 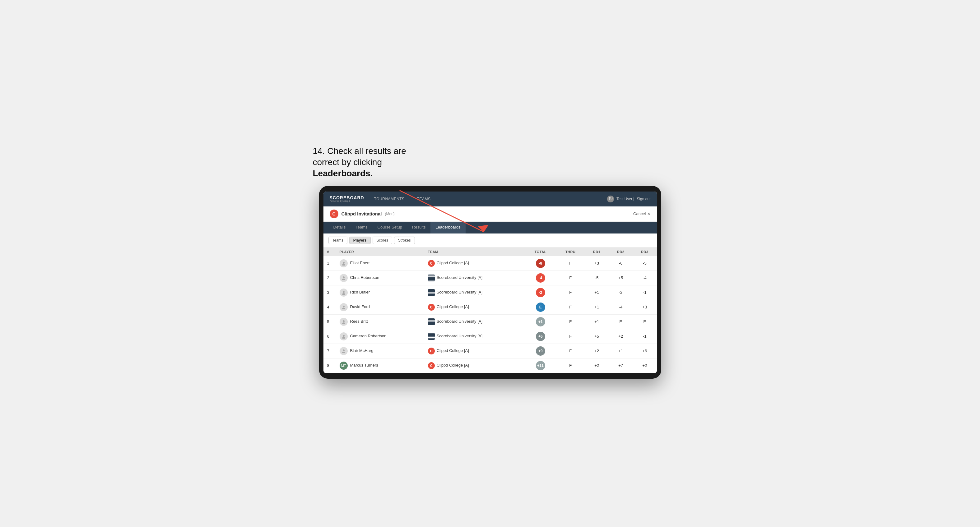 What do you see at coordinates (643, 199) in the screenshot?
I see `nav-signout: Sign out` at bounding box center [643, 199].